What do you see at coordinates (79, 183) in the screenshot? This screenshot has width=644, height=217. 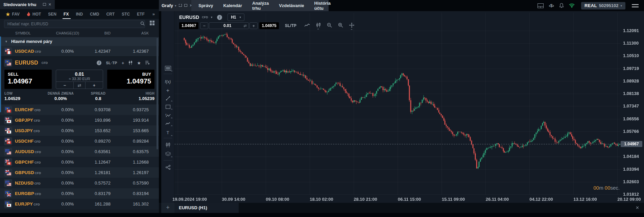 I see `table-row-nzdusd: NZDUSDCFD0.00%0.575720.57590` at bounding box center [79, 183].